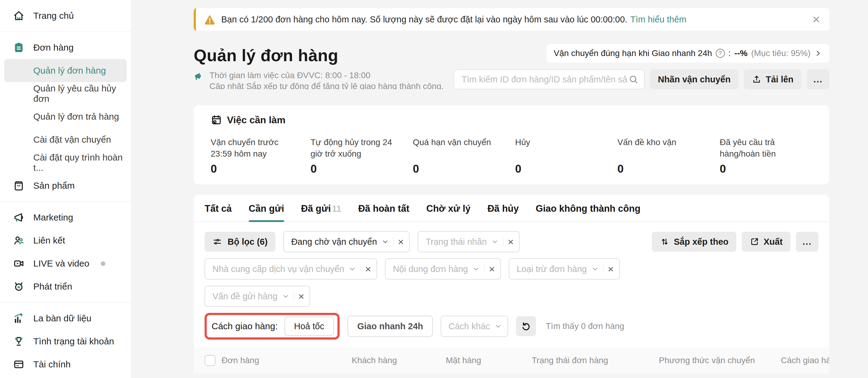  I want to click on delivery-option-other: Cách khác, so click(474, 326).